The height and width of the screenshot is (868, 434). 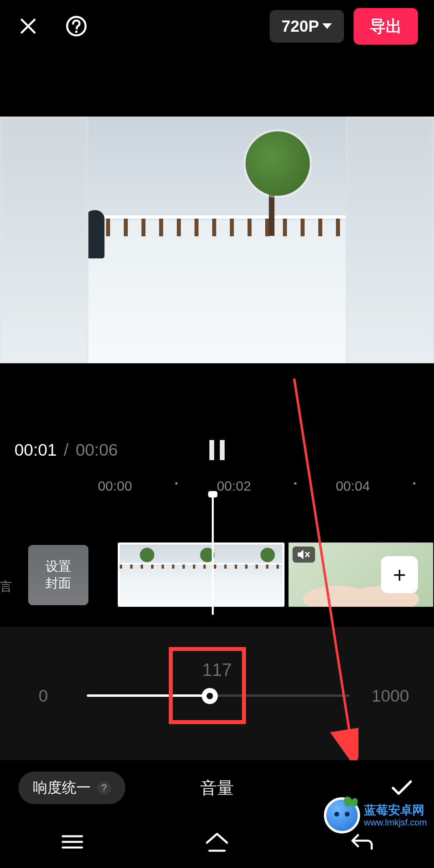 What do you see at coordinates (217, 842) in the screenshot?
I see `home-icon` at bounding box center [217, 842].